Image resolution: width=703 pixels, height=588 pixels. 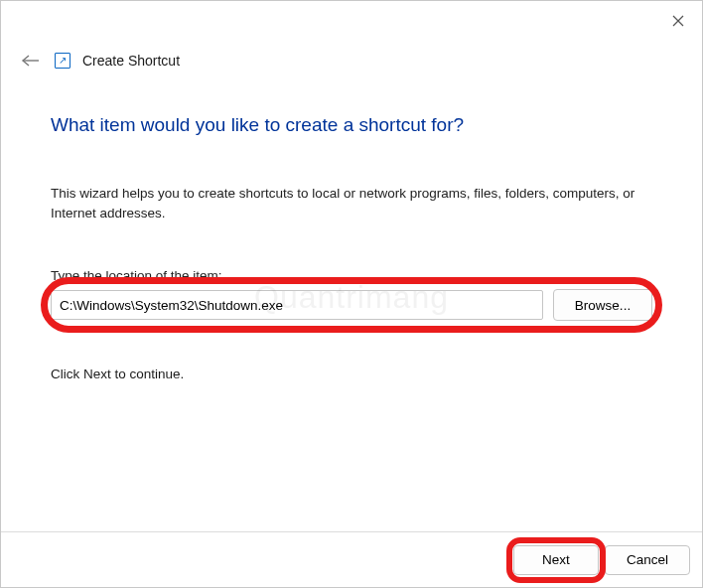 I want to click on titlebar, so click(x=352, y=21).